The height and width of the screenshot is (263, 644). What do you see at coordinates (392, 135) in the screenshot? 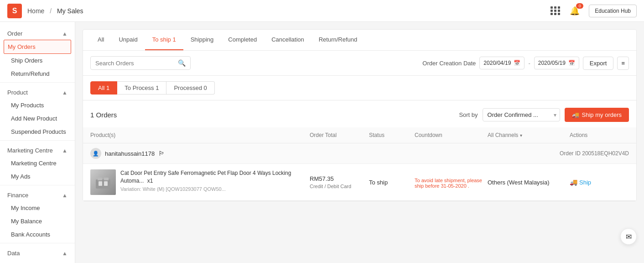
I see `col-status: Status` at bounding box center [392, 135].